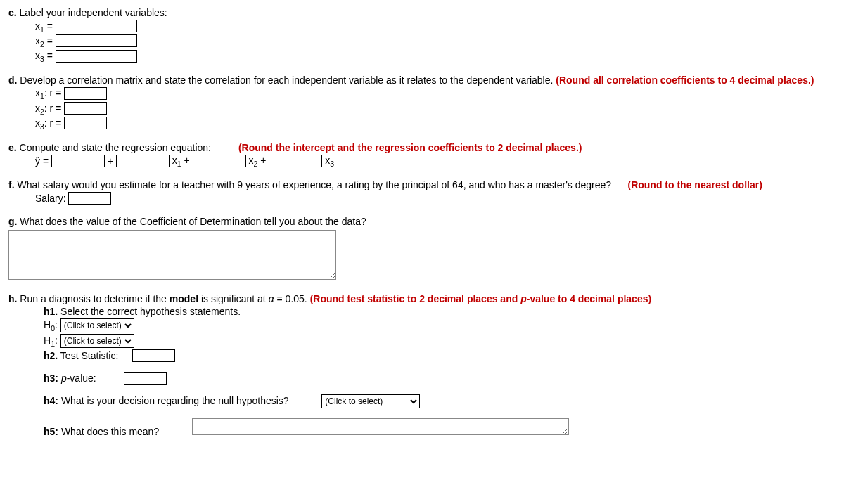 The width and height of the screenshot is (844, 504). What do you see at coordinates (51, 356) in the screenshot?
I see `h2-label: h2.` at bounding box center [51, 356].